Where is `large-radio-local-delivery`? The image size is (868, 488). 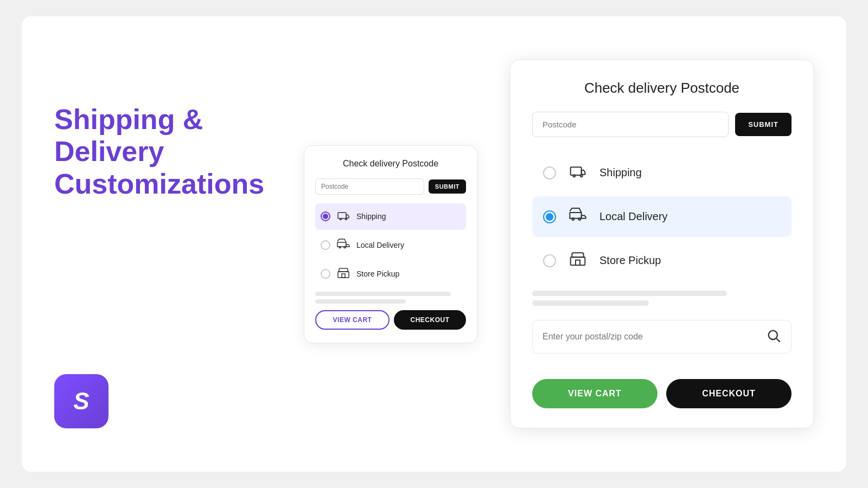 large-radio-local-delivery is located at coordinates (550, 217).